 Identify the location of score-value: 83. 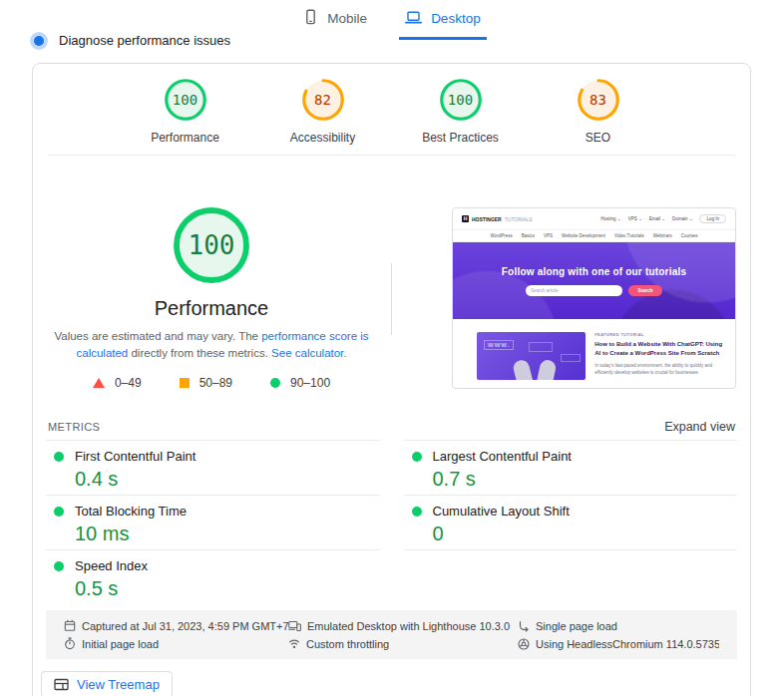
(598, 100).